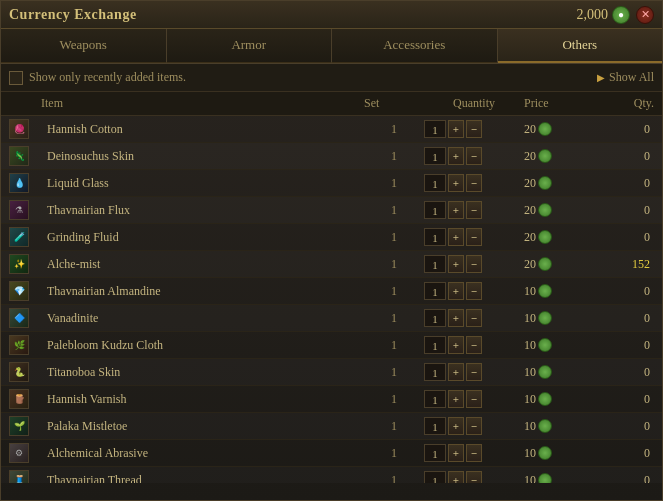  Describe the element at coordinates (108, 78) in the screenshot. I see `recent-filter-text: Show only recently added items.` at that location.